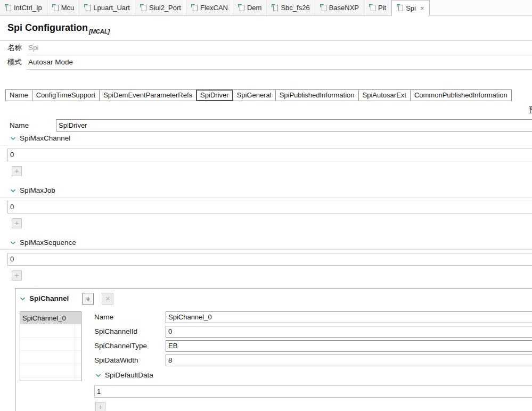  I want to click on page-title: Spi Configuration[MCAL], so click(266, 29).